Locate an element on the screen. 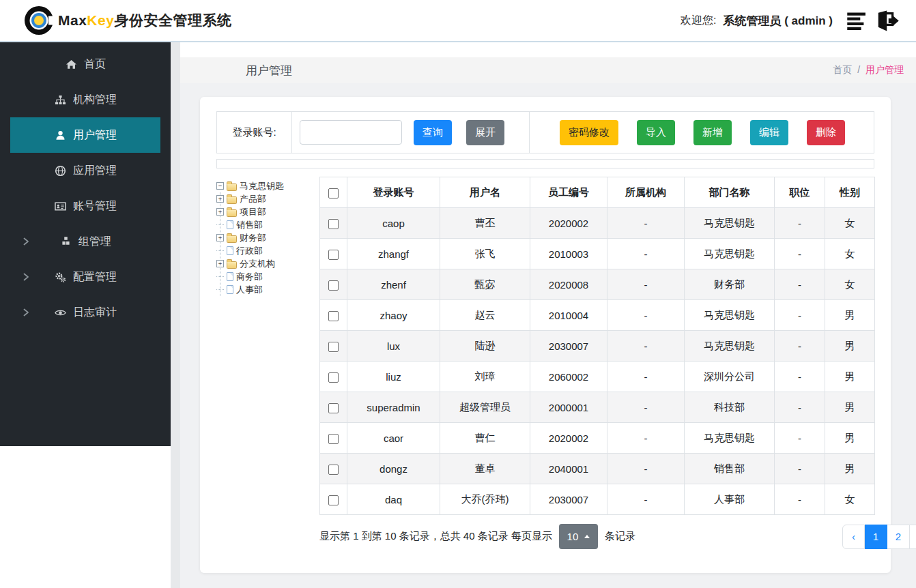  table-row: lux陆逊2030007-马克思钥匙-男 is located at coordinates (598, 347).